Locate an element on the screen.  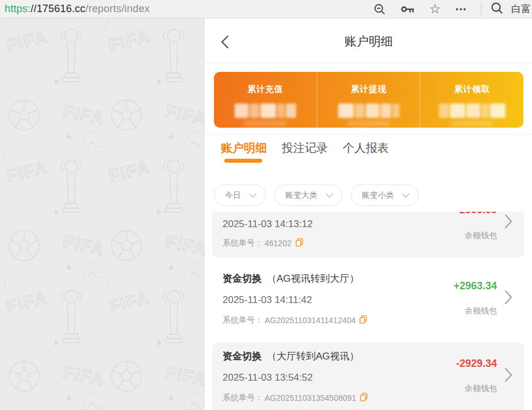
browser-tab-search: 白富 is located at coordinates (507, 9).